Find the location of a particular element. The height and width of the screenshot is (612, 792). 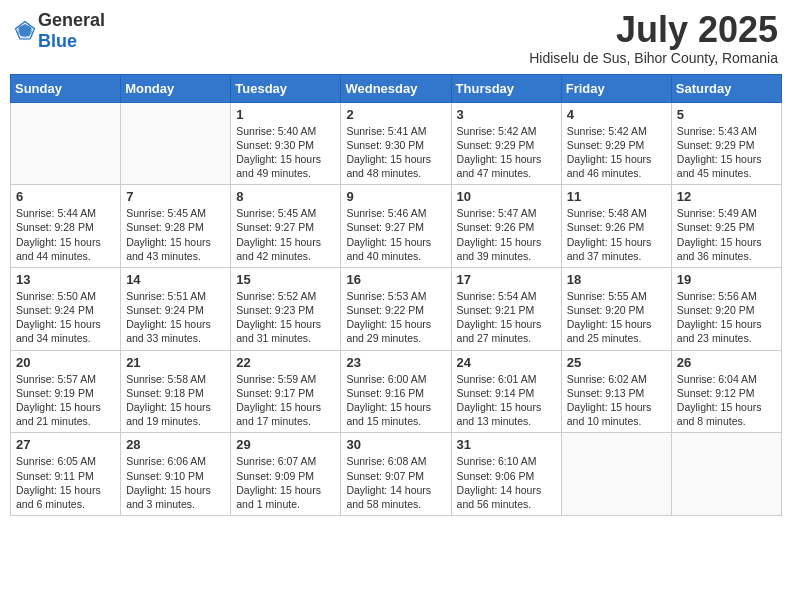

calendar-cell: 12Sunrise: 5:49 AM Sunset: 9:25 PM Dayli… is located at coordinates (726, 226).